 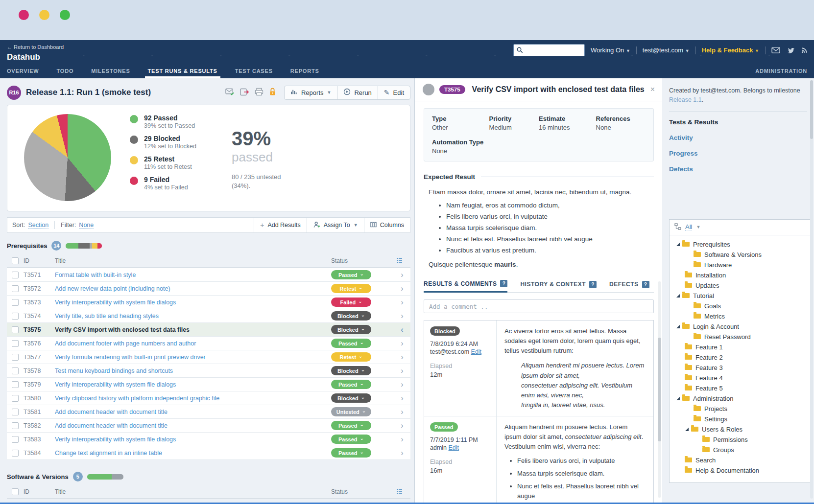 I want to click on status-pill: Retest⌄, so click(x=351, y=289).